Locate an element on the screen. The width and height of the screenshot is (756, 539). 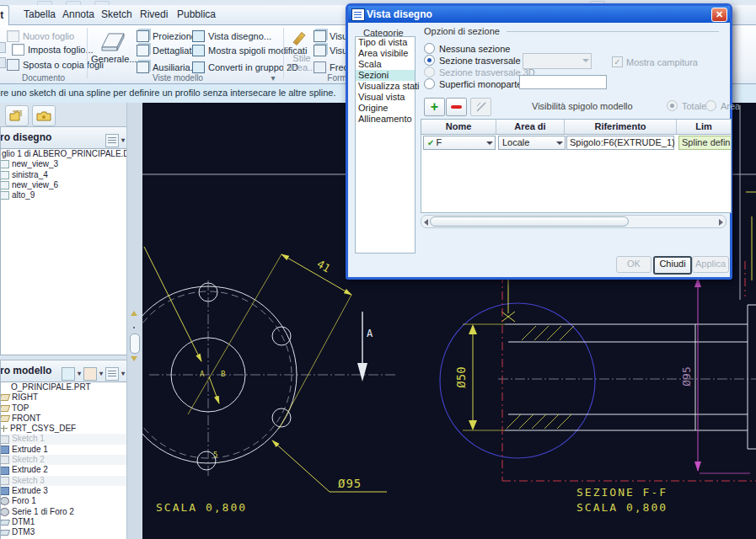
tree-item-csys: PRT_CSYS_DEF is located at coordinates (64, 429).